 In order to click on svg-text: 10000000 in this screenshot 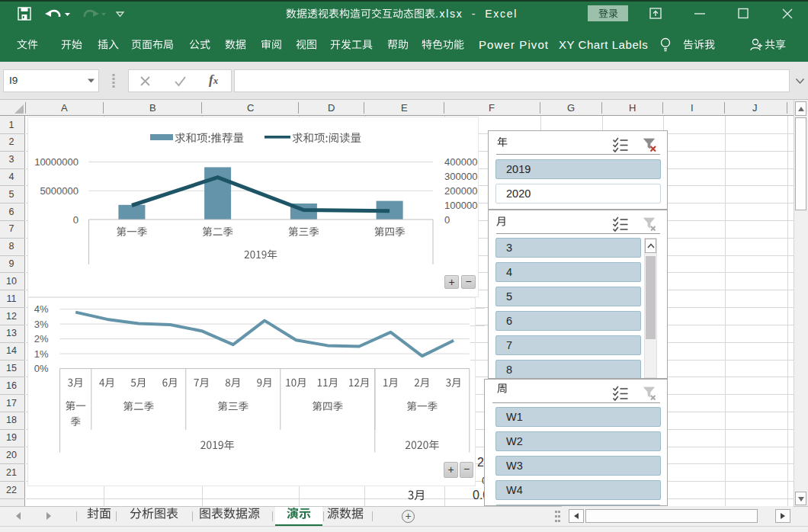, I will do `click(56, 162)`.